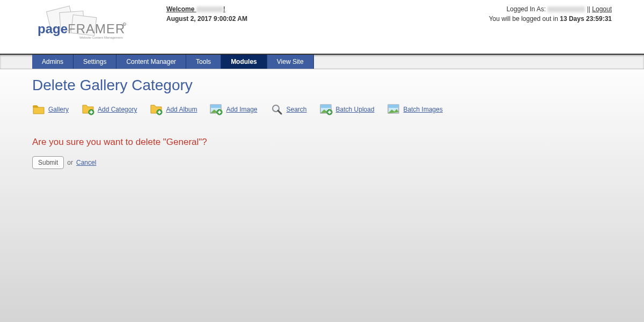  I want to click on login-name-redacted, so click(566, 10).